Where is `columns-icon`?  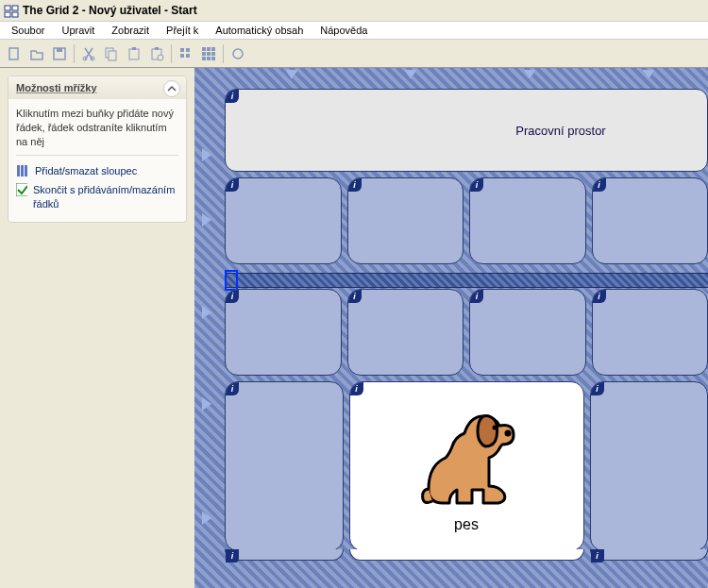
columns-icon is located at coordinates (23, 171).